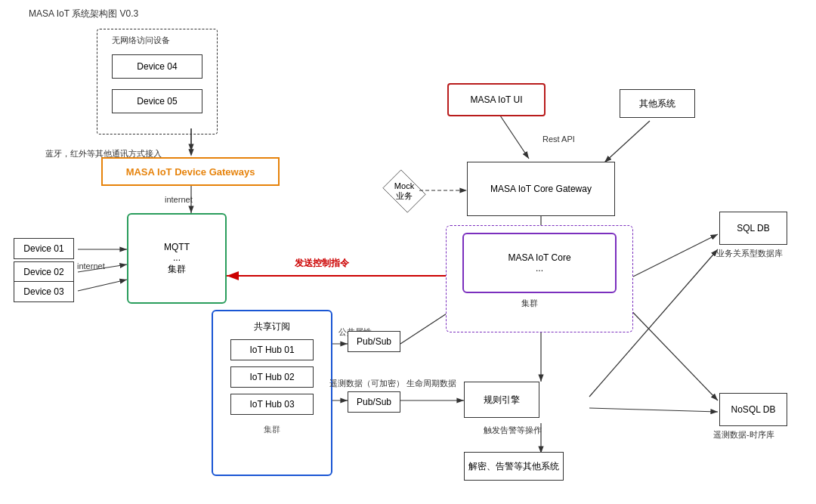  I want to click on iot-hub02-box: IoT Hub 02, so click(272, 377).